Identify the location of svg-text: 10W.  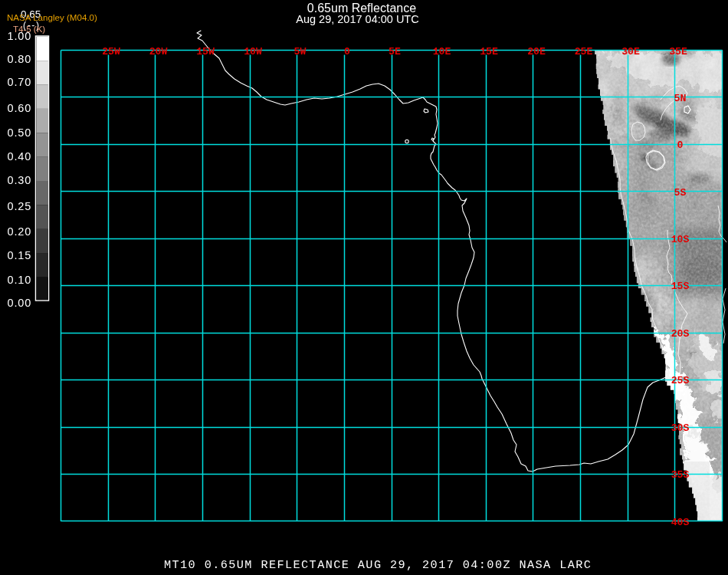
(253, 52).